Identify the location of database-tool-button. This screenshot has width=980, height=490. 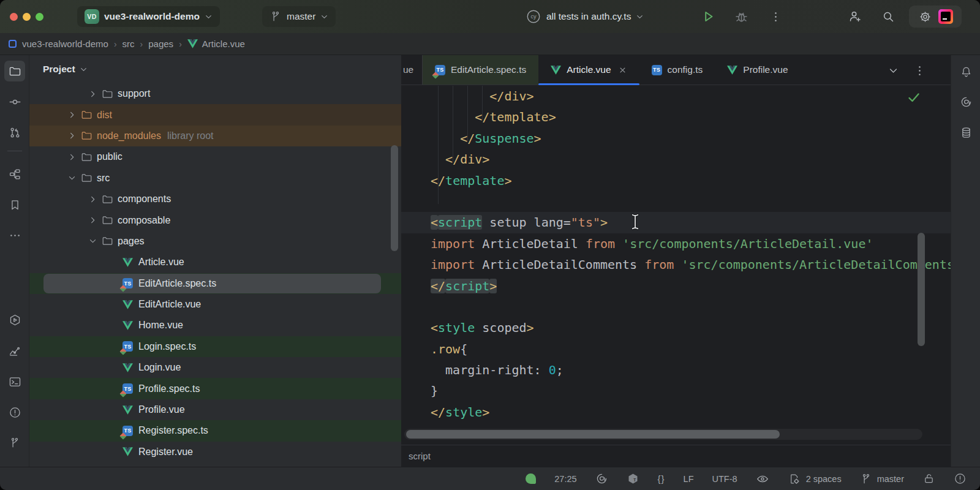
(966, 132).